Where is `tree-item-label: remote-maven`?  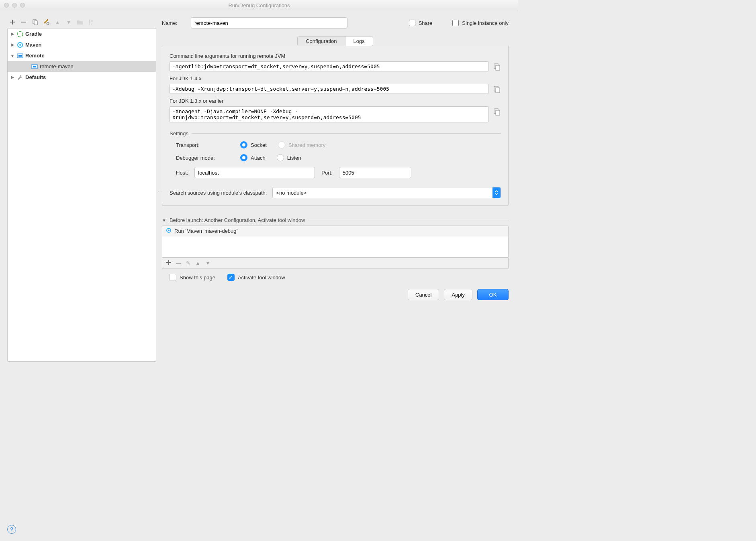
tree-item-label: remote-maven is located at coordinates (57, 67).